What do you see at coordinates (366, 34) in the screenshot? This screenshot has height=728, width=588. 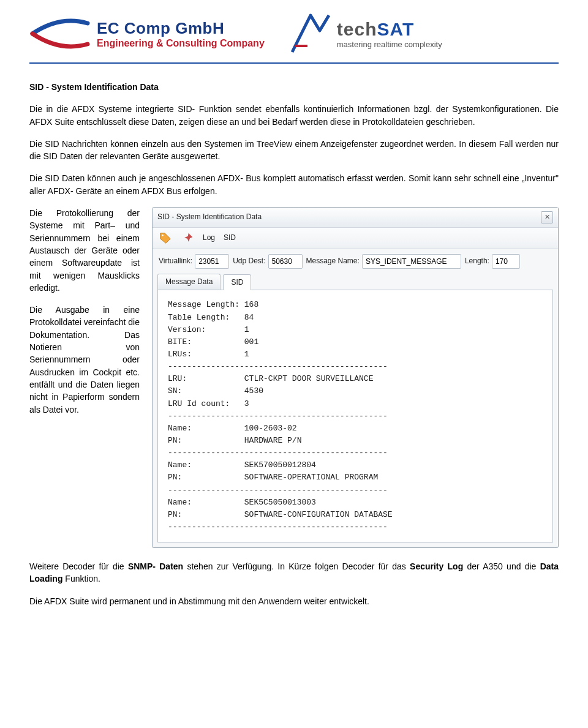 I see `logo-techsat: techSAT mastering realtime complexity` at bounding box center [366, 34].